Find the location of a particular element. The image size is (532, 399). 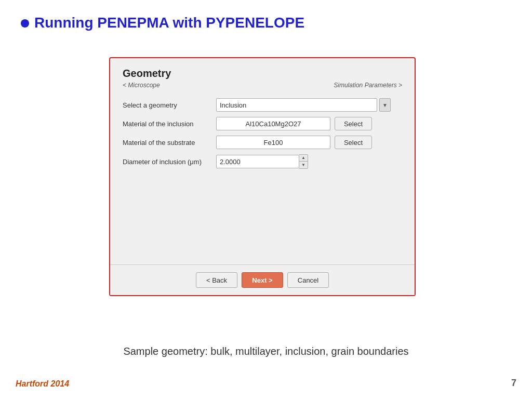

back-button: < Back is located at coordinates (217, 280).